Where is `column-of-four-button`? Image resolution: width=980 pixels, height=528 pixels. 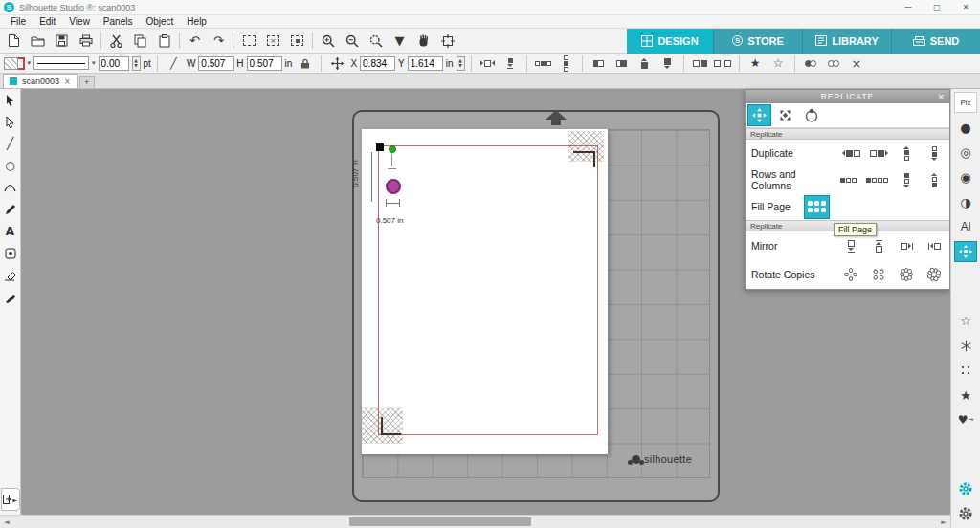 column-of-four-button is located at coordinates (934, 180).